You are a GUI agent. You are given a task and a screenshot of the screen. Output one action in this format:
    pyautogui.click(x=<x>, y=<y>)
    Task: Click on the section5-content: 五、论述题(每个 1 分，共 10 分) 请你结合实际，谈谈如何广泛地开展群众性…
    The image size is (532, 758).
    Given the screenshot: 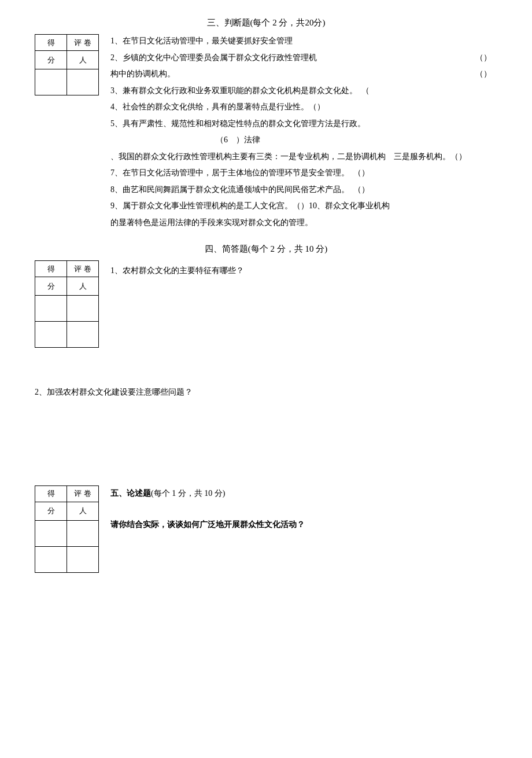 What is the action you would take?
    pyautogui.click(x=304, y=510)
    